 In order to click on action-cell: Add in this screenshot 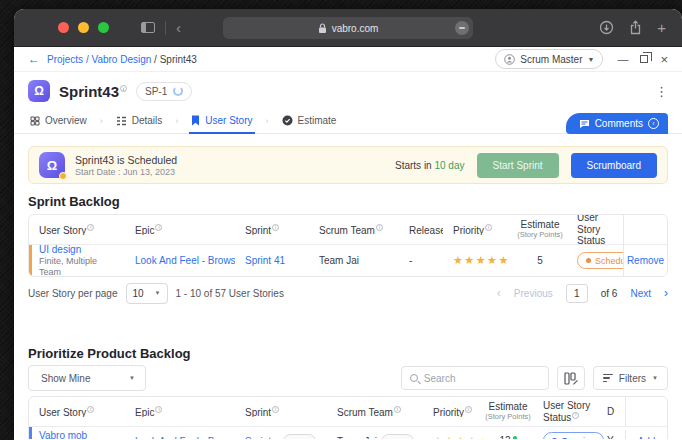, I will do `click(646, 434)`.